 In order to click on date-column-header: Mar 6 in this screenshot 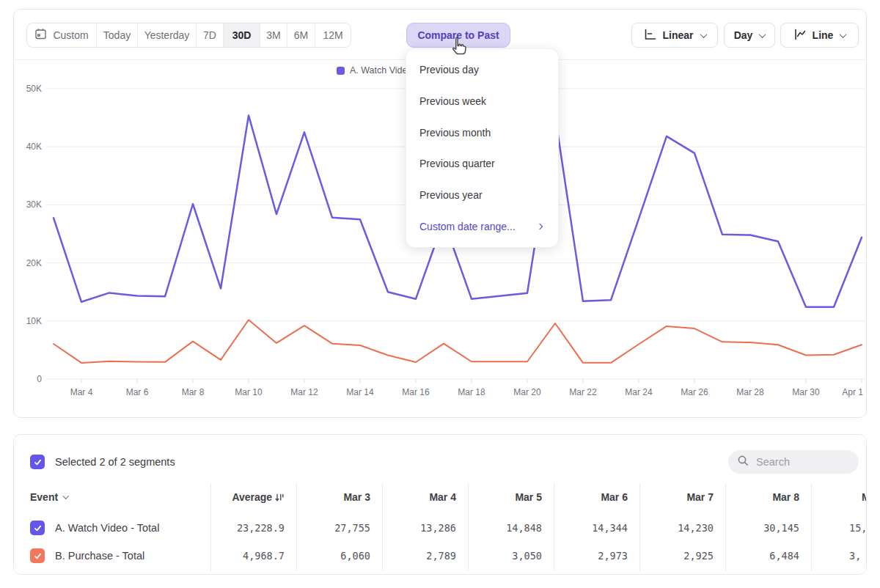, I will do `click(597, 497)`.